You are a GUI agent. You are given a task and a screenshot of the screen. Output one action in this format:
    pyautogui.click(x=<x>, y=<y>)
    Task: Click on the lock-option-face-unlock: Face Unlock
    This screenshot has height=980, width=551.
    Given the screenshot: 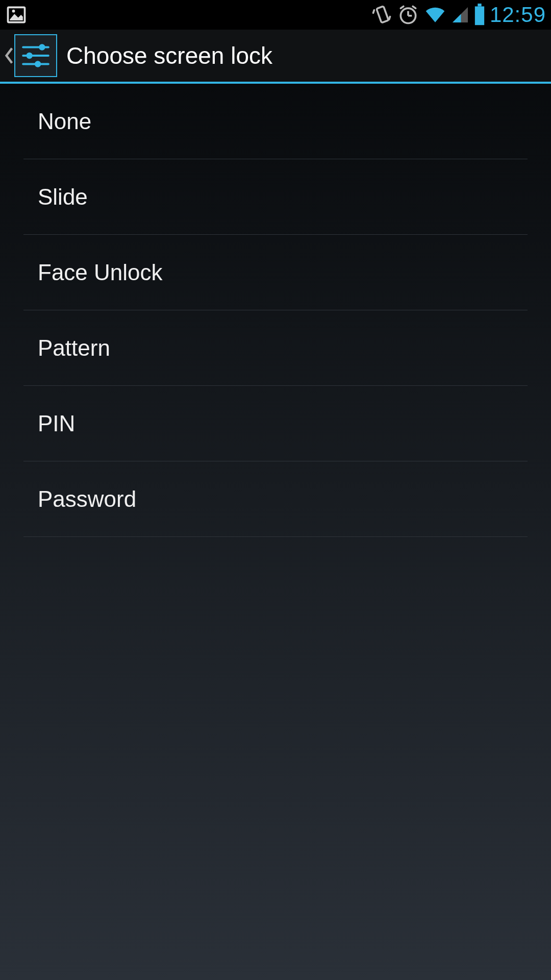 What is the action you would take?
    pyautogui.click(x=276, y=273)
    